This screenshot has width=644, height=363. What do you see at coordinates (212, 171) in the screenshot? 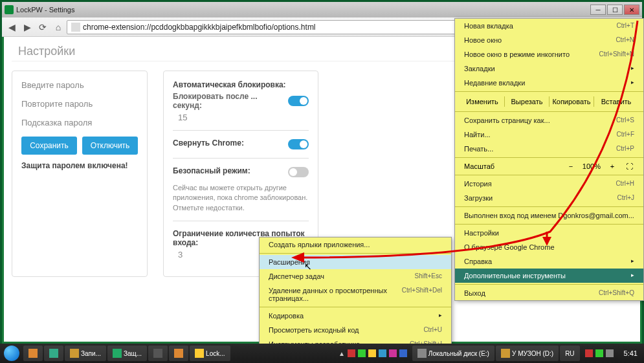
I see `safemode-label: Безопасный режим:` at bounding box center [212, 171].